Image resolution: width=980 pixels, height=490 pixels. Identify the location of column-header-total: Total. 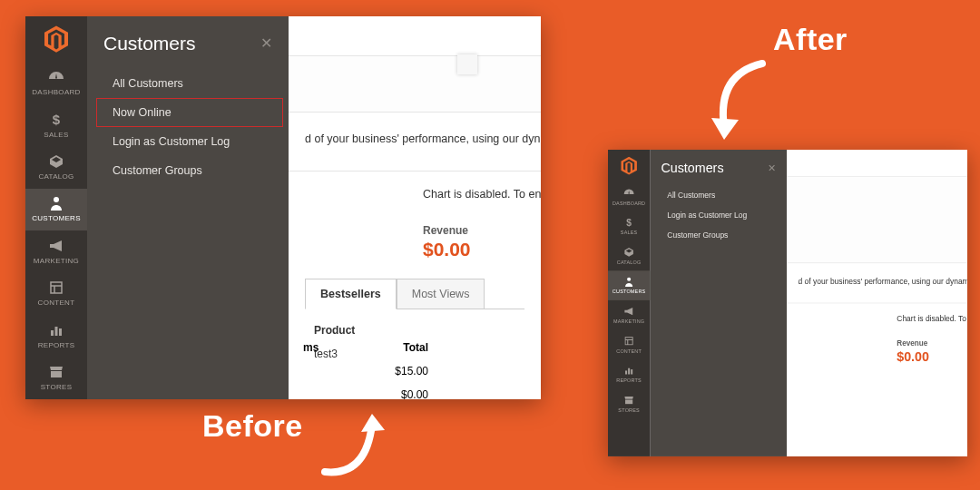
(416, 348).